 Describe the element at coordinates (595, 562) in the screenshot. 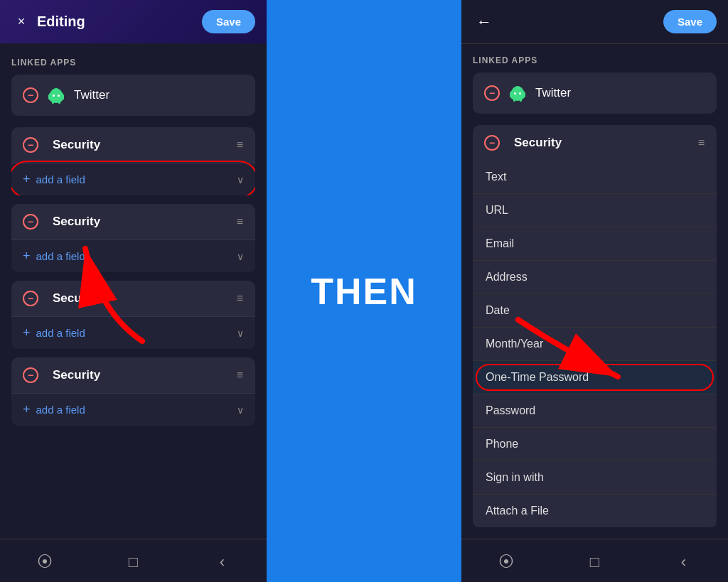

I see `nav-square-right: □` at that location.